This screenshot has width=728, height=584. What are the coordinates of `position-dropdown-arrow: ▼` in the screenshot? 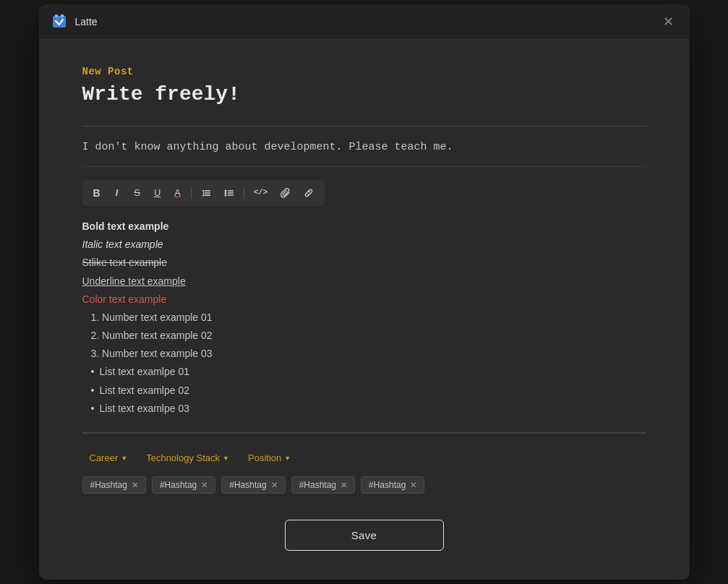 It's located at (288, 458).